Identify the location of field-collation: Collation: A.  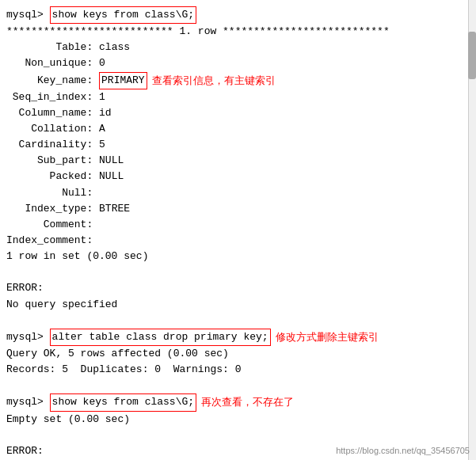
(240, 129).